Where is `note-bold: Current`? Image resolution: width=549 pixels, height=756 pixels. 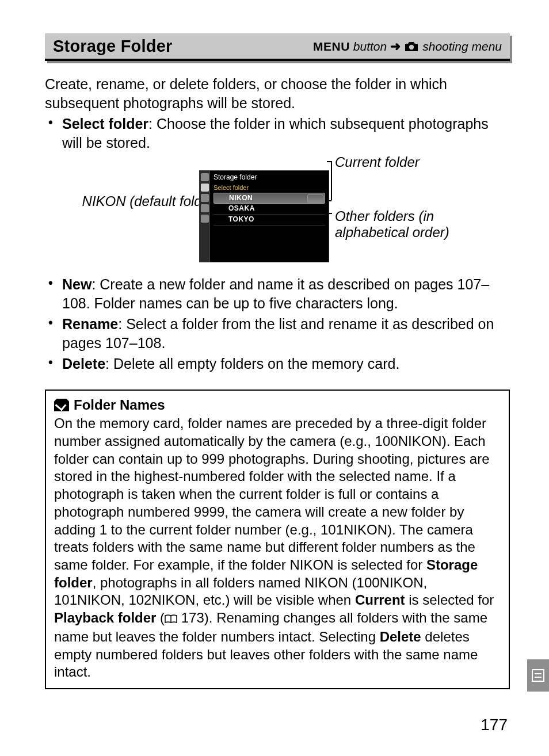
note-bold: Current is located at coordinates (380, 600).